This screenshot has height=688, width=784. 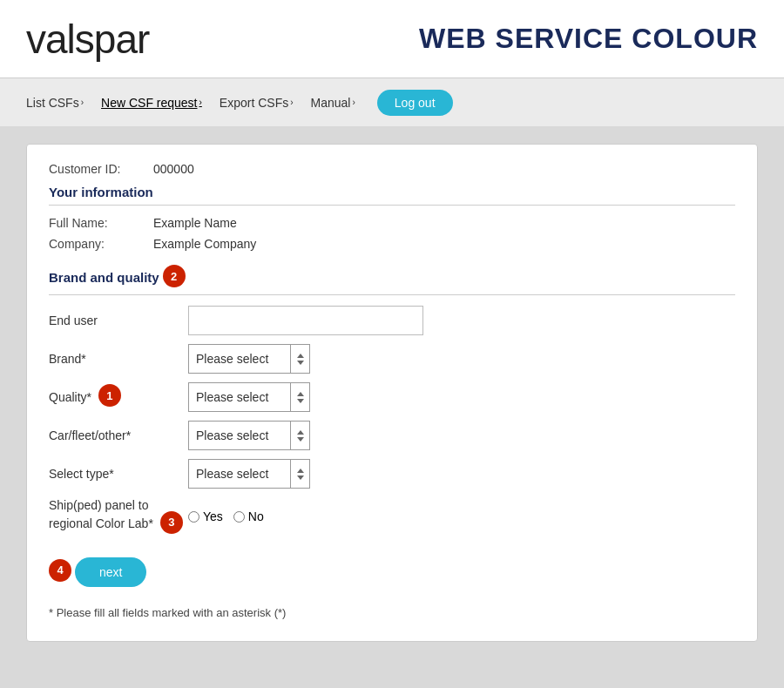 What do you see at coordinates (415, 103) in the screenshot?
I see `logout-button: Log out` at bounding box center [415, 103].